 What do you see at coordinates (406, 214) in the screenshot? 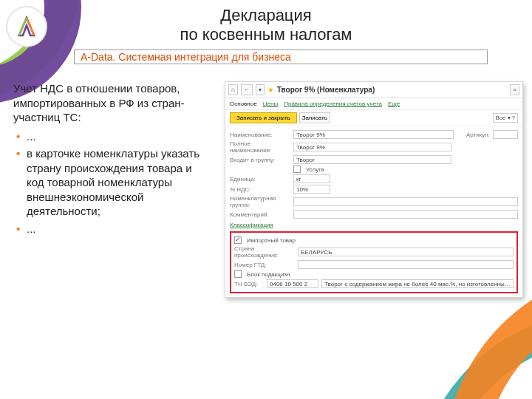
I see `comment-input` at bounding box center [406, 214].